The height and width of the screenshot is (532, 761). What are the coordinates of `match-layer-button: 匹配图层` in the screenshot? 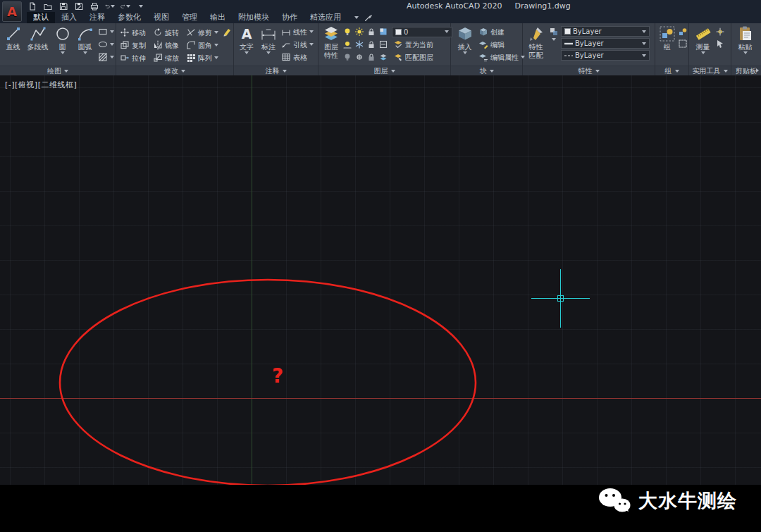 It's located at (413, 57).